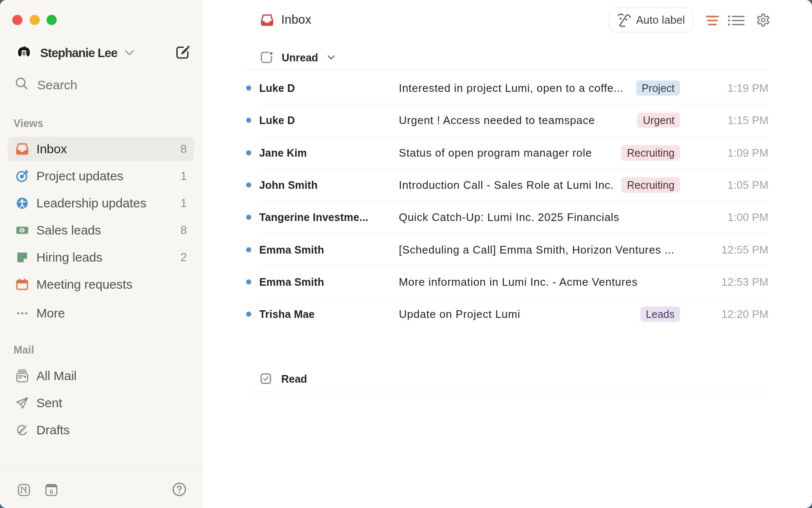 The image size is (812, 508). I want to click on svg-text: 6, so click(52, 492).